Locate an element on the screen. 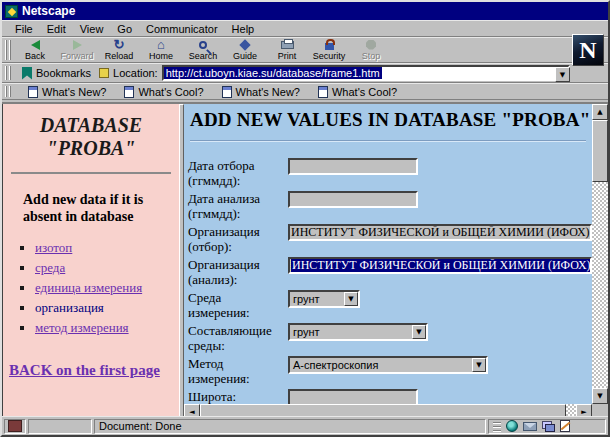 The image size is (610, 437). list-item: изотоп is located at coordinates (107, 248).